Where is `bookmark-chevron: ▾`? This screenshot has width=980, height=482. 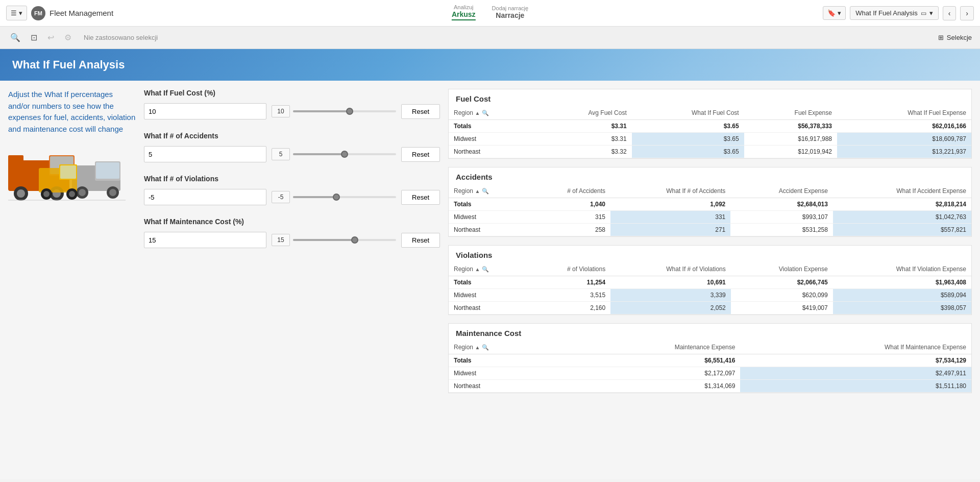 bookmark-chevron: ▾ is located at coordinates (839, 13).